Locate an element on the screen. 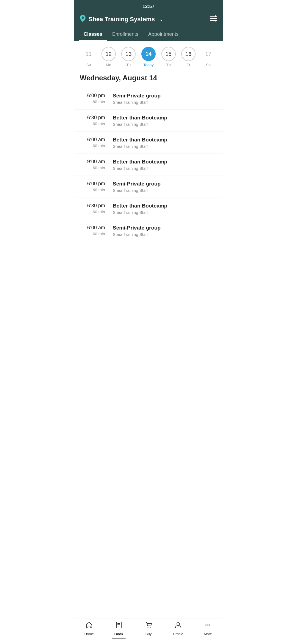  calendar-day-14: 14 Today is located at coordinates (148, 57).